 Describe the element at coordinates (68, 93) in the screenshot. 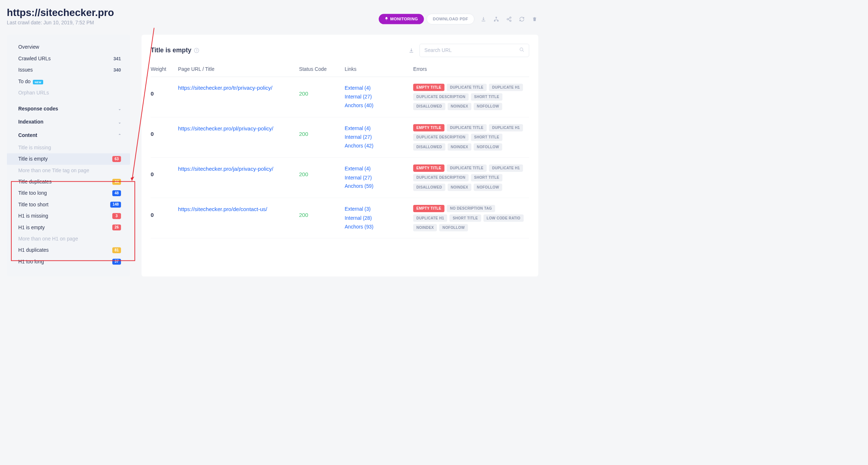

I see `sidebar-orphan-urls: Orphan URLs` at that location.